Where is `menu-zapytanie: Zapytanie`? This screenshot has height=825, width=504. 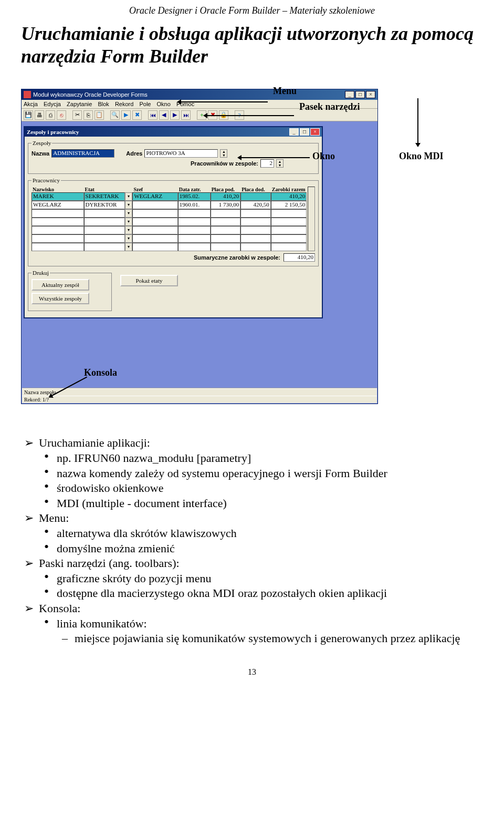 menu-zapytanie: Zapytanie is located at coordinates (79, 104).